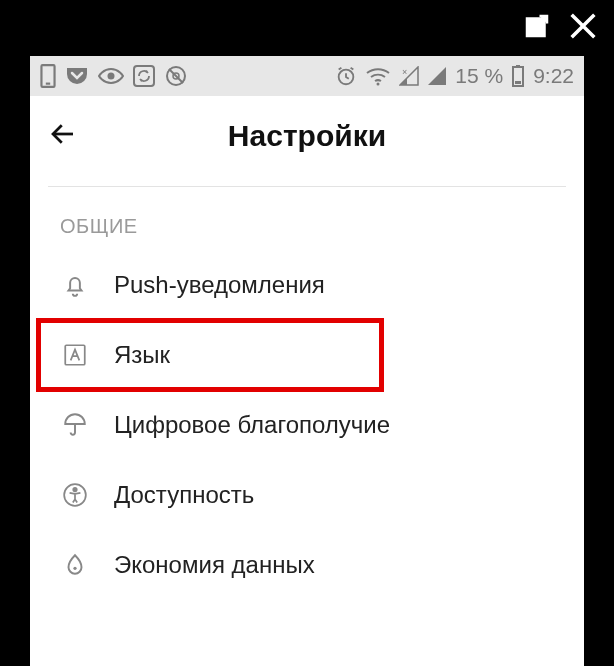 This screenshot has width=614, height=666. Describe the element at coordinates (583, 28) in the screenshot. I see `close-icon` at that location.